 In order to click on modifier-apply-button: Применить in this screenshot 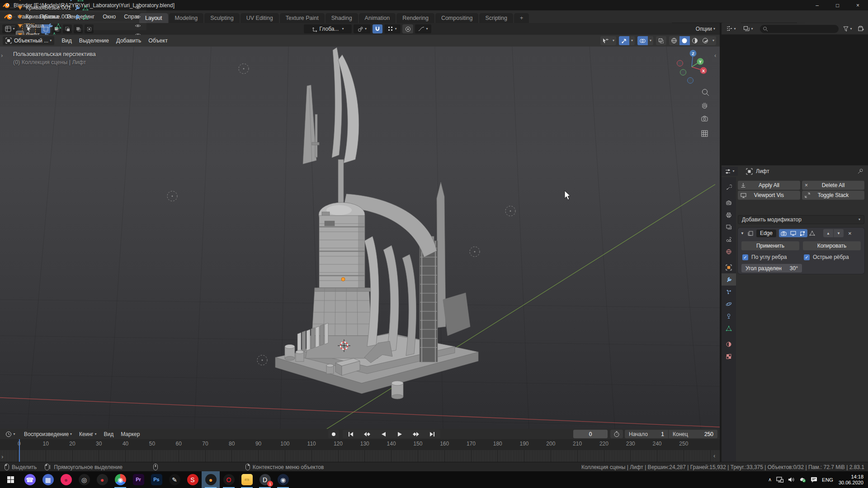, I will do `click(770, 246)`.